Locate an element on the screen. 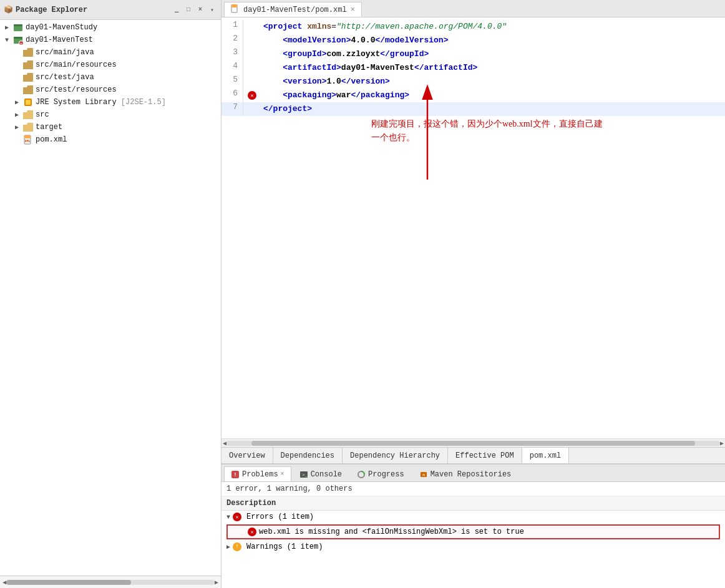 This screenshot has height=588, width=725. sidebar-menu-icon: ▾ is located at coordinates (212, 10).